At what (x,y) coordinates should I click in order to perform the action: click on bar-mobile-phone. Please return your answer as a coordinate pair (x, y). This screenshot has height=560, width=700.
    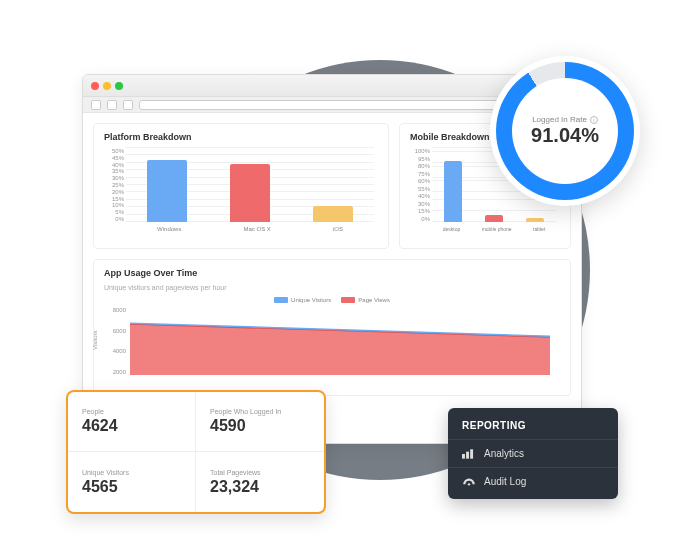
    Looking at the image, I should click on (494, 218).